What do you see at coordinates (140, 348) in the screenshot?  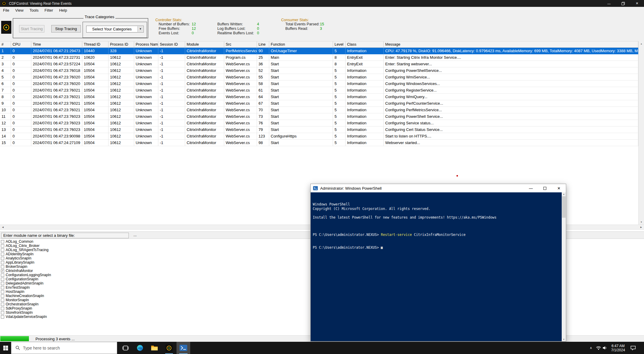 I see `edge-browser-button` at bounding box center [140, 348].